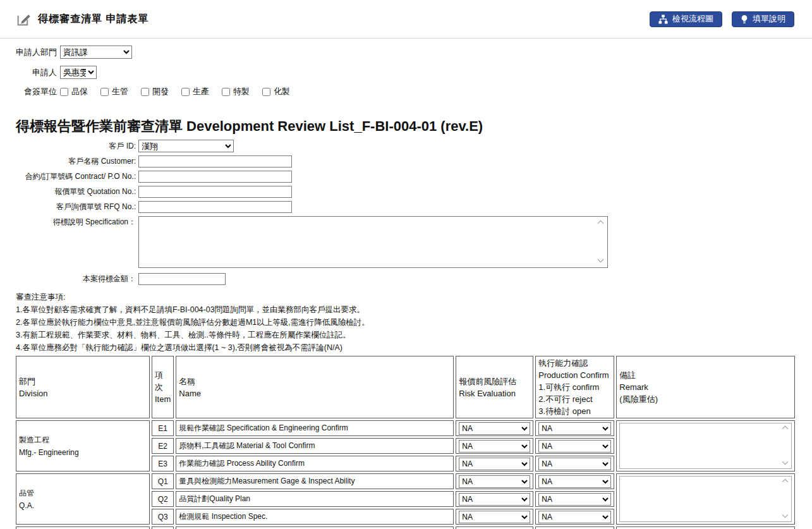  I want to click on col-header-name-en: Name, so click(315, 393).